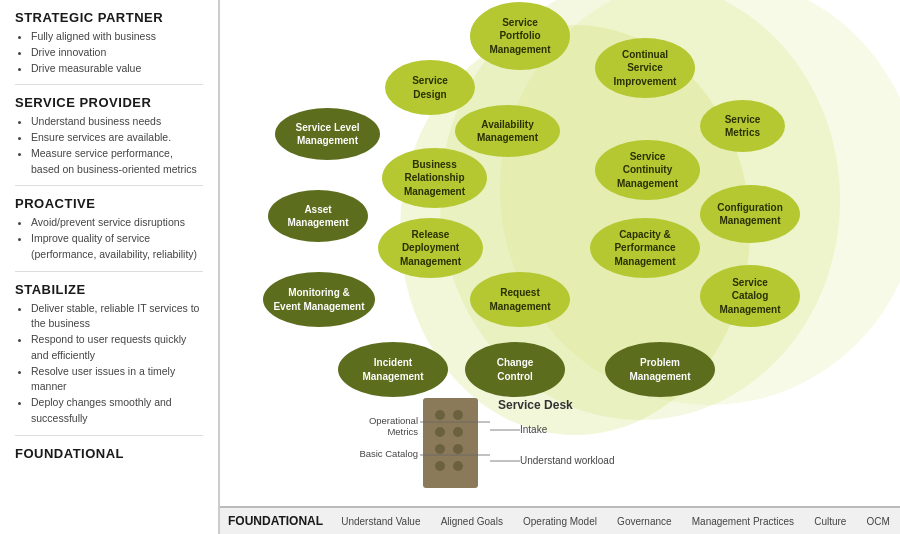  What do you see at coordinates (472, 522) in the screenshot?
I see `found-item-1: Aligned Goals` at bounding box center [472, 522].